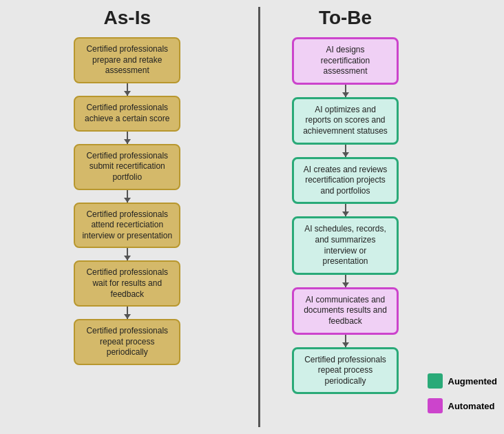 This screenshot has width=504, height=434. What do you see at coordinates (127, 342) in the screenshot?
I see `asis-box-5: Certified professionals repeat process p…` at bounding box center [127, 342].